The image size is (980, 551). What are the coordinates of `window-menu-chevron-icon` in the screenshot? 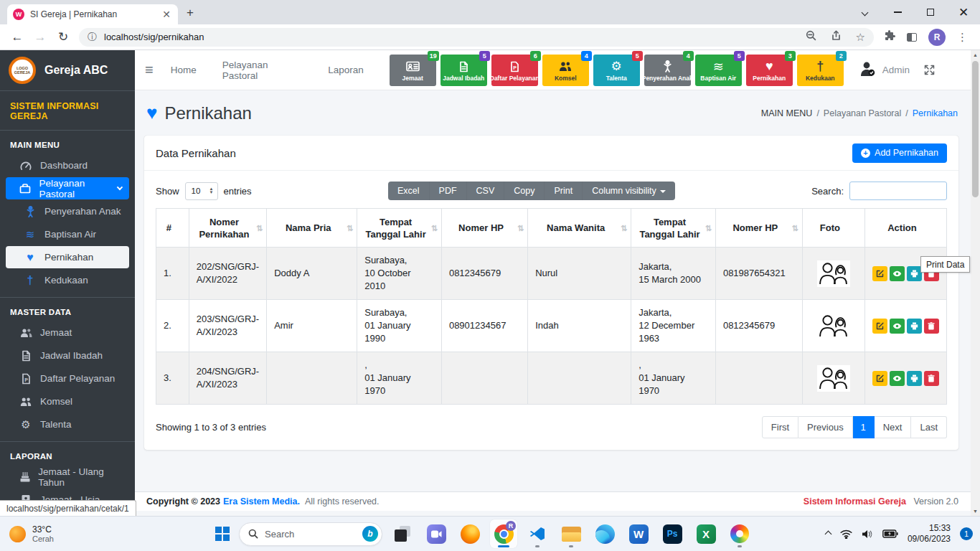 It's located at (864, 12).